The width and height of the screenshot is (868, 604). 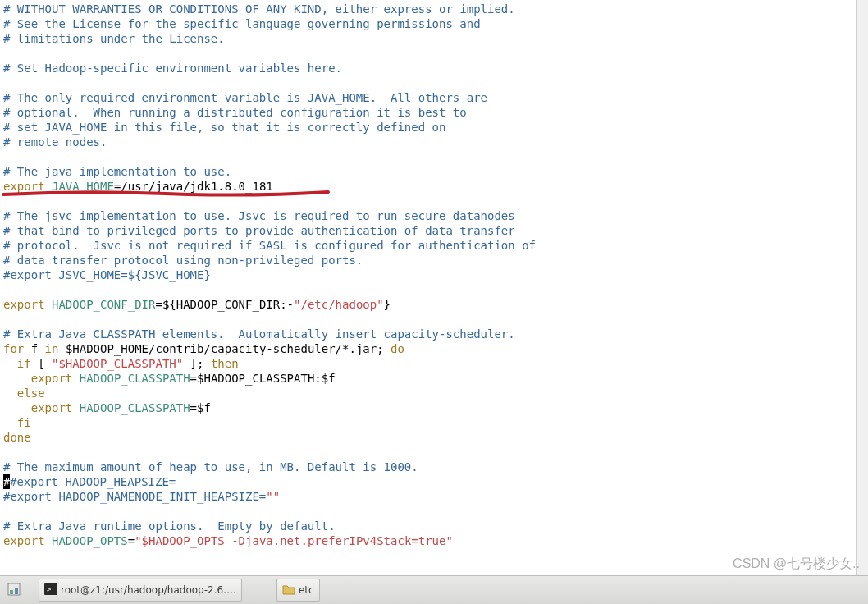 What do you see at coordinates (259, 231) in the screenshot?
I see `code-line: # that bind to privileged ports to provi…` at bounding box center [259, 231].